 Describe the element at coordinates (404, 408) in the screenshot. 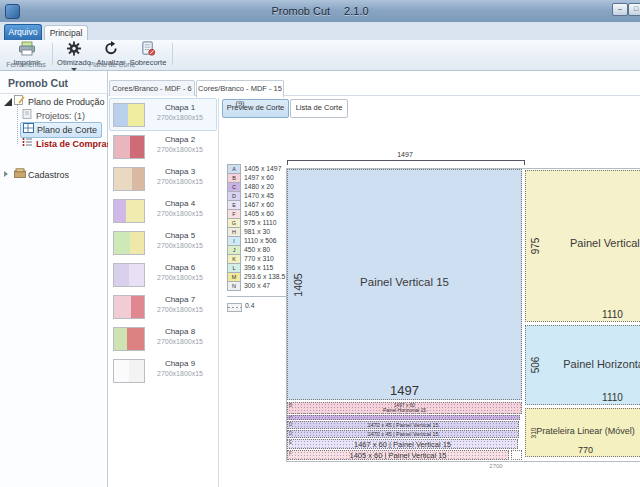

I see `strip-painel-horizontal-15: B 1497 x 60 Painel Horizontal 15` at that location.